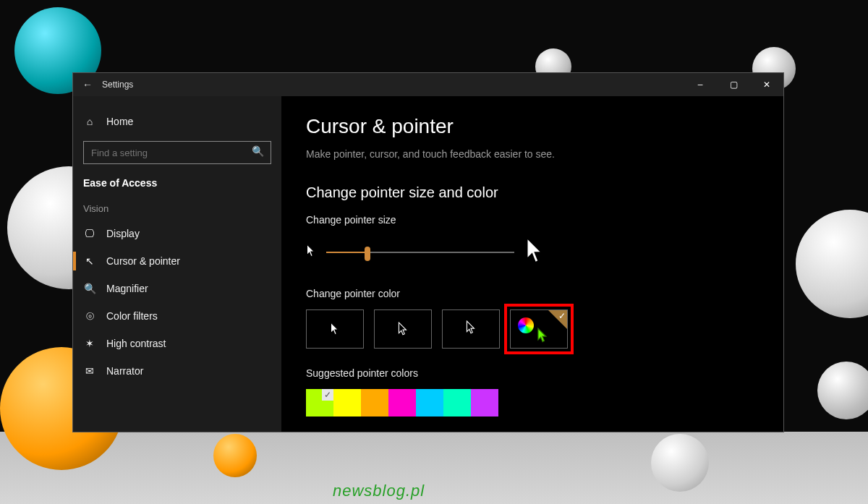 This screenshot has width=868, height=504. What do you see at coordinates (532, 192) in the screenshot?
I see `section-heading: Change pointer size and color` at bounding box center [532, 192].